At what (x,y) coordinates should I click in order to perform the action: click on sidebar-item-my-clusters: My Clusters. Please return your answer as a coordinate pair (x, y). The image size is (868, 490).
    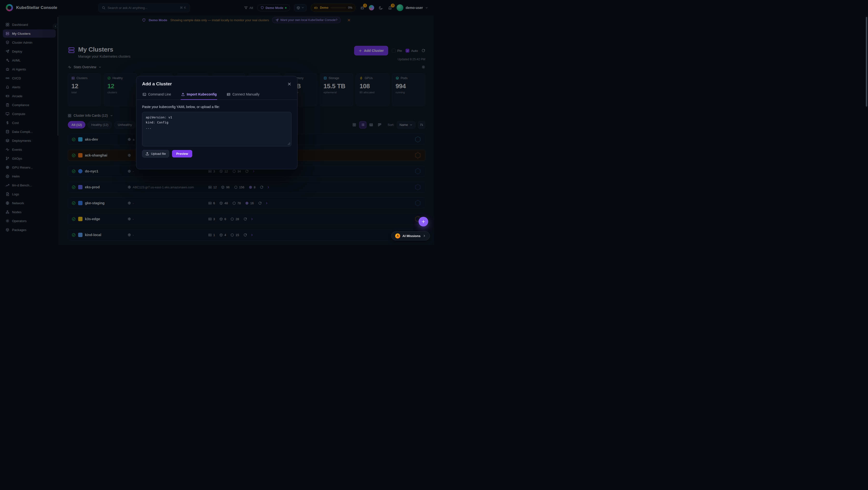
    Looking at the image, I should click on (29, 34).